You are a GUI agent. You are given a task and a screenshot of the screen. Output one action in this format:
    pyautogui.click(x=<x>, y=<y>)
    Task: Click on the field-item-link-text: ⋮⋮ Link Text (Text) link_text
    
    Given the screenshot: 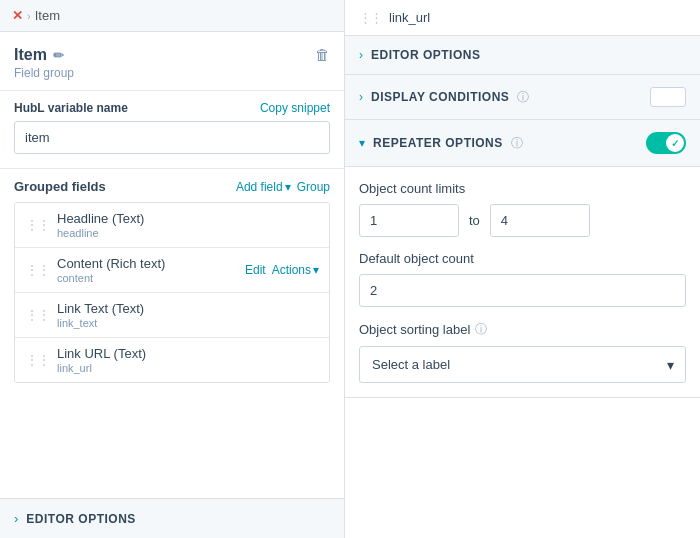 What is the action you would take?
    pyautogui.click(x=172, y=316)
    